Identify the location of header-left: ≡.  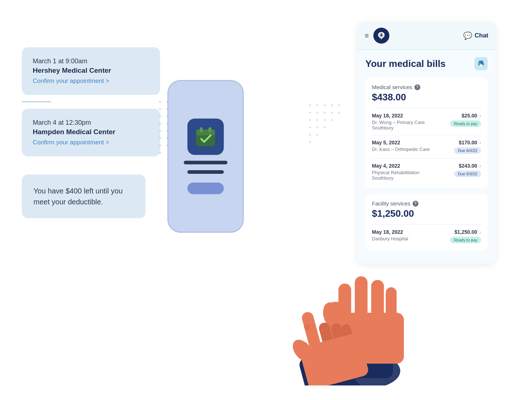
(377, 36).